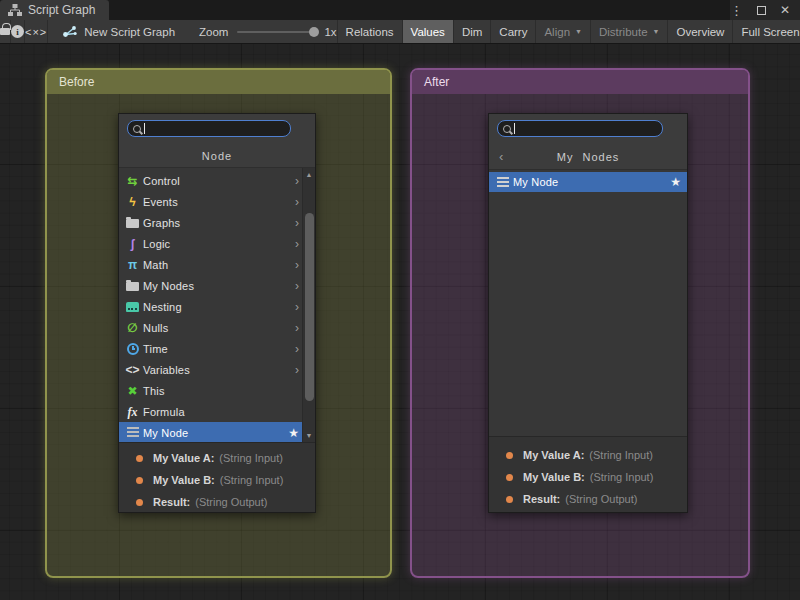 Image resolution: width=800 pixels, height=600 pixels. What do you see at coordinates (308, 305) in the screenshot?
I see `scrollbar: ▲ ▼` at bounding box center [308, 305].